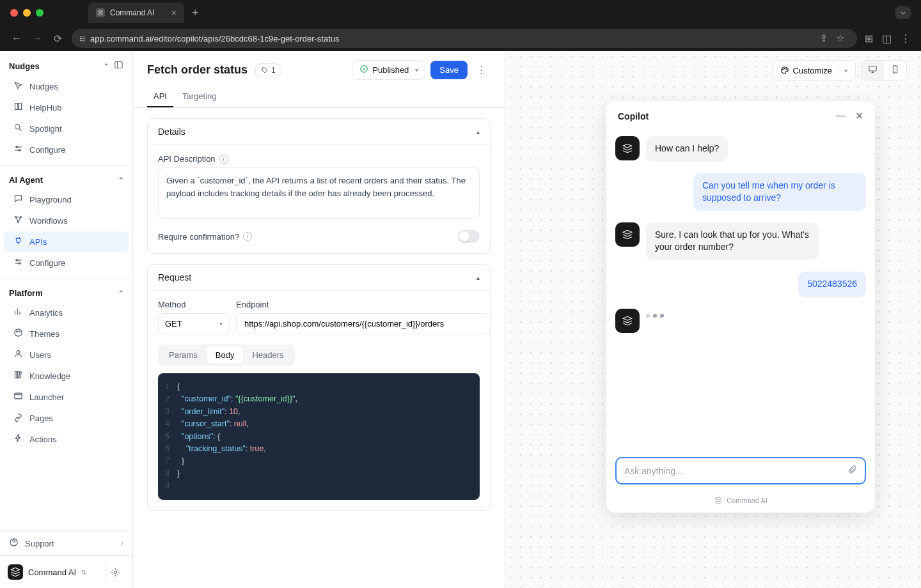 The width and height of the screenshot is (921, 588). I want to click on plug-icon, so click(18, 242).